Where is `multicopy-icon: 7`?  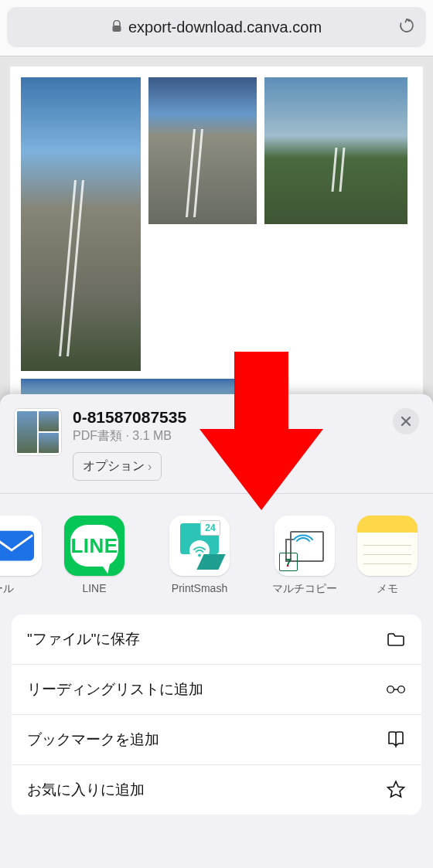
multicopy-icon: 7 is located at coordinates (305, 546).